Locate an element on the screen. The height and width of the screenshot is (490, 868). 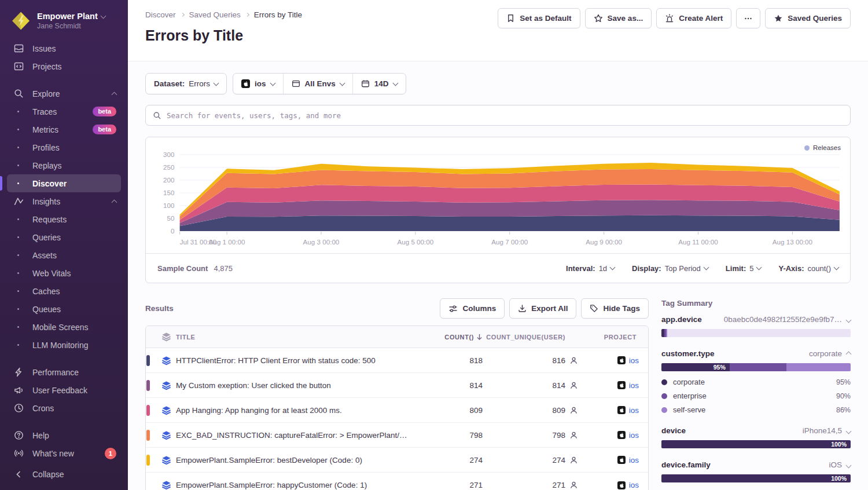
breadcrumb-saved-queries: Saved Queries is located at coordinates (215, 15).